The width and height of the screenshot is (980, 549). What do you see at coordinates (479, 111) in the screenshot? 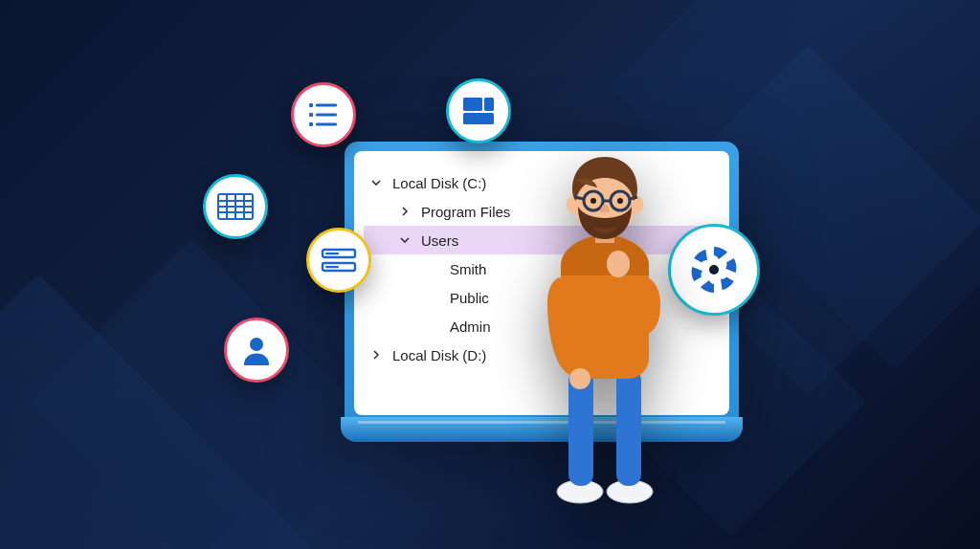
I see `dashboard-view-option` at bounding box center [479, 111].